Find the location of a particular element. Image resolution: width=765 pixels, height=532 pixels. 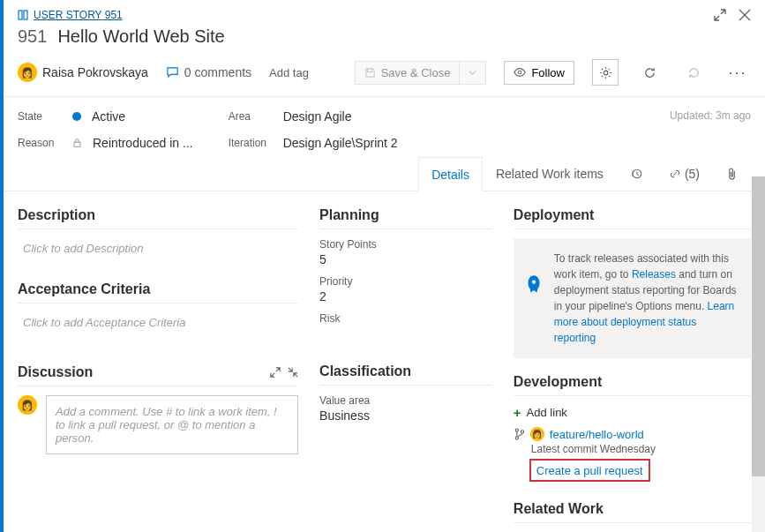

close-icon is located at coordinates (745, 15).